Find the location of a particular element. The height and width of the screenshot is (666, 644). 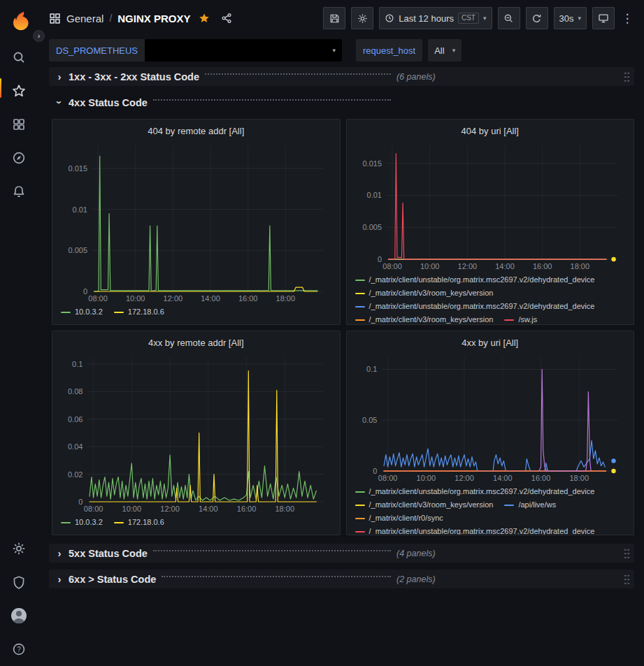

row-1xx-3xx-2xx: › 1xx - 3xx - 2xx Status Code (6 panels) is located at coordinates (341, 77).